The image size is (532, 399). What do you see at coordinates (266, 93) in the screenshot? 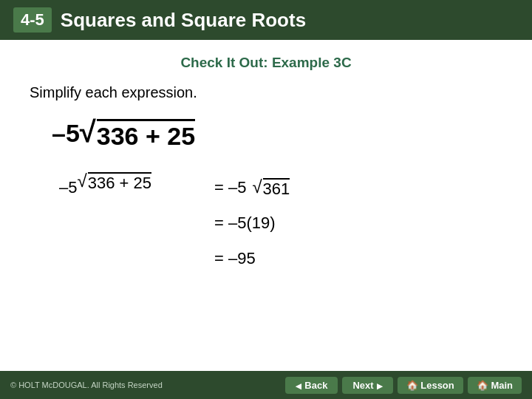
I see `instruction: Simplify each expression.` at bounding box center [266, 93].